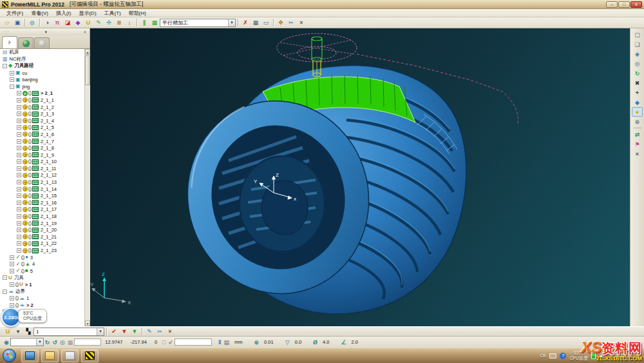 This screenshot has width=644, height=363. What do you see at coordinates (45, 250) in the screenshot?
I see `tree-item: +?2_1_23` at bounding box center [45, 250].